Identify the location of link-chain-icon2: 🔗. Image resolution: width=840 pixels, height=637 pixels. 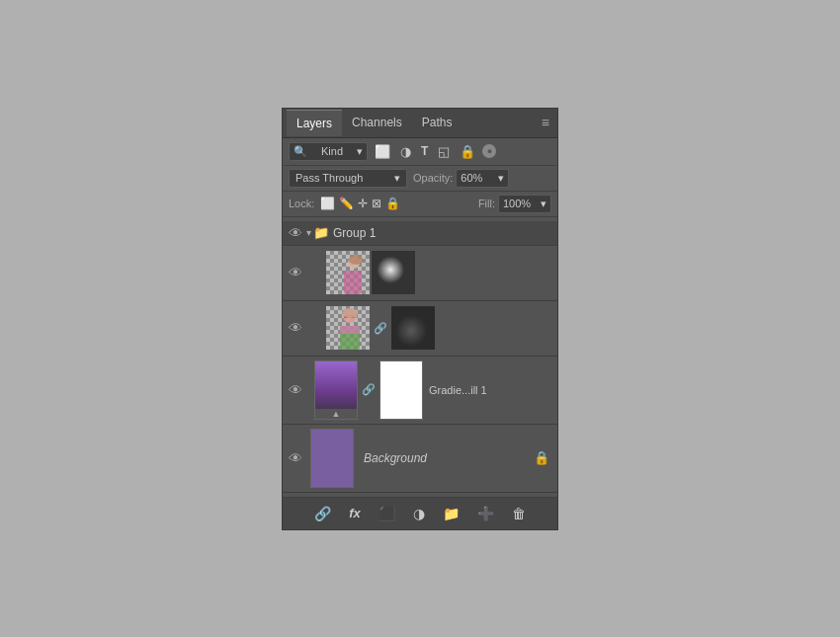
(380, 328).